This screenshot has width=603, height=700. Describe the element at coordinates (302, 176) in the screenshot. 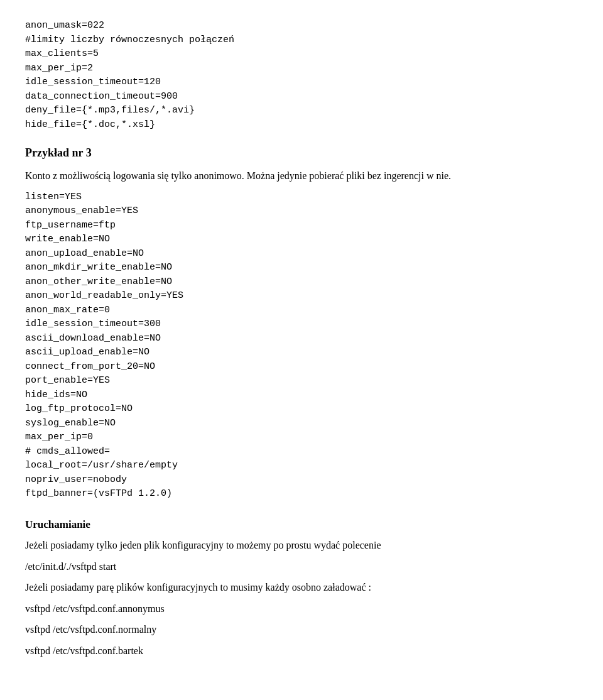

I see `section3-description: Konto z możliwością logowania się tylko …` at that location.